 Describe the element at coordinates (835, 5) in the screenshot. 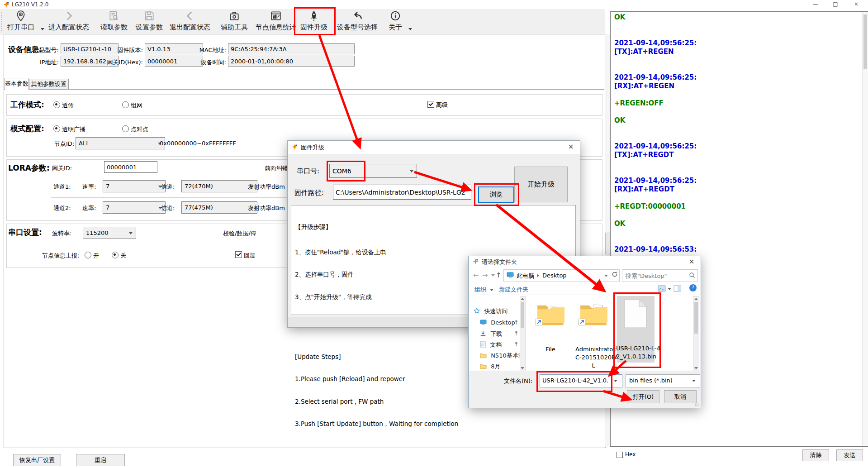

I see `maximize-button: □` at that location.